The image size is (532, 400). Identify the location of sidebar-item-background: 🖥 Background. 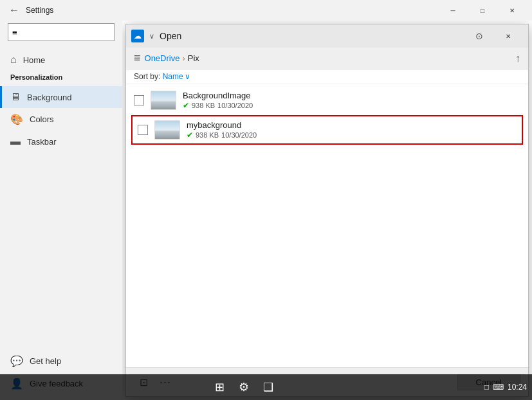
(61, 97).